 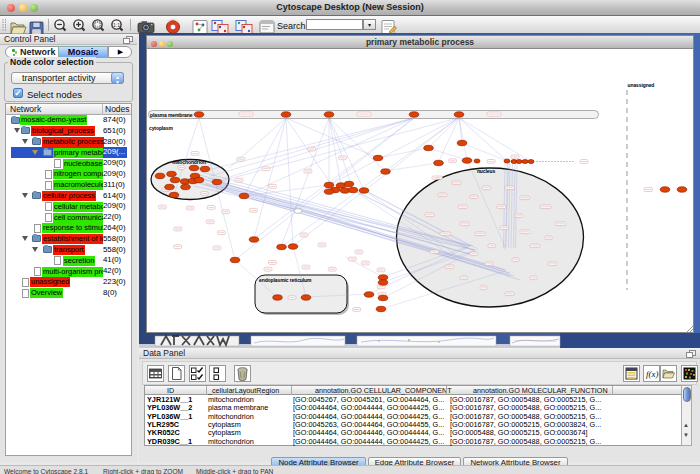 I want to click on svg-text: f(x), so click(x=652, y=374).